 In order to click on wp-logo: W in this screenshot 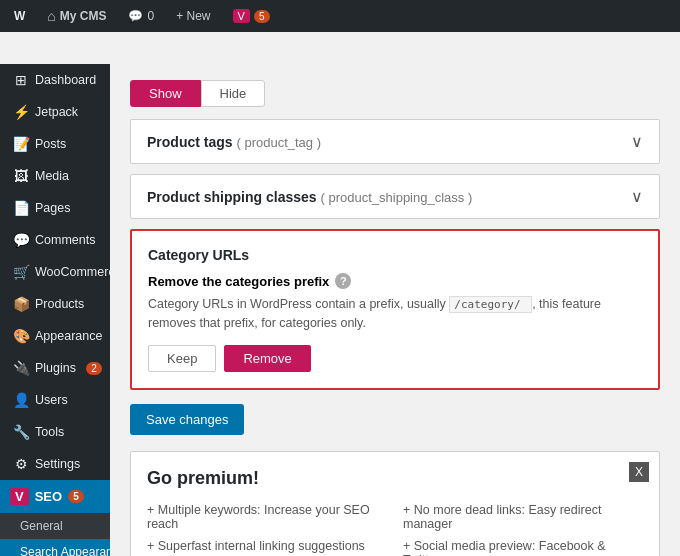, I will do `click(20, 16)`.